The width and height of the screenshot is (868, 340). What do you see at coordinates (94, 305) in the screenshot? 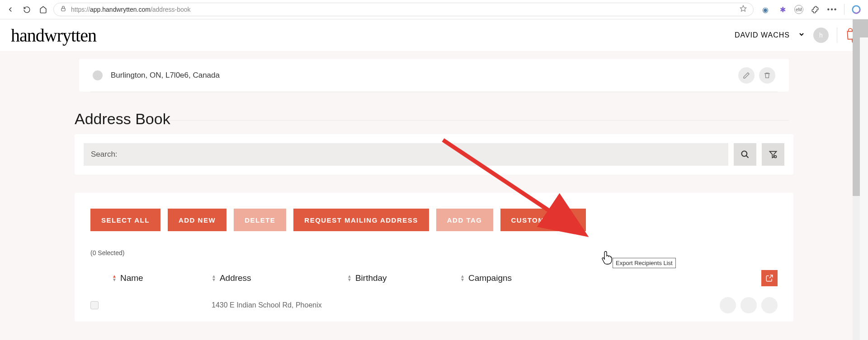
I see `row-checkbox` at bounding box center [94, 305].